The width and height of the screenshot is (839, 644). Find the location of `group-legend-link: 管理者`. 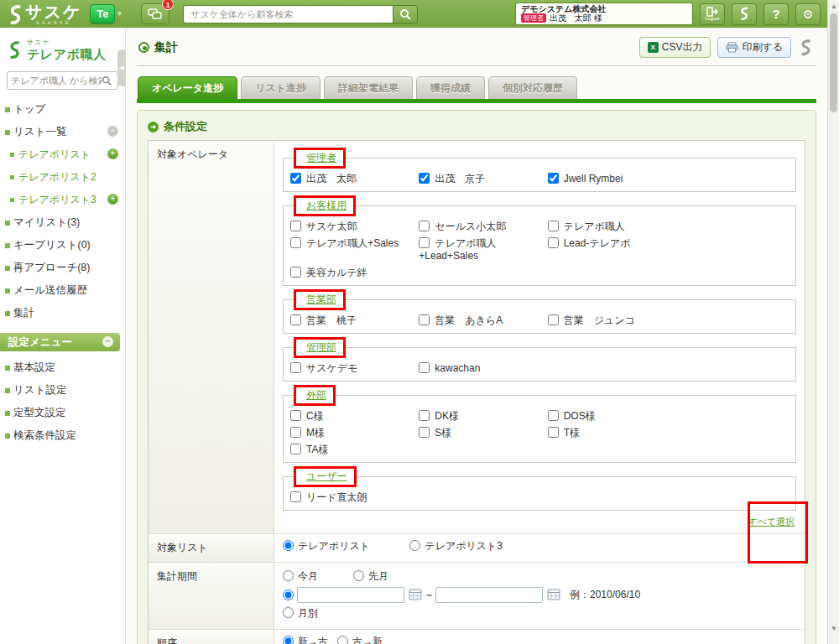

group-legend-link: 管理者 is located at coordinates (321, 158).